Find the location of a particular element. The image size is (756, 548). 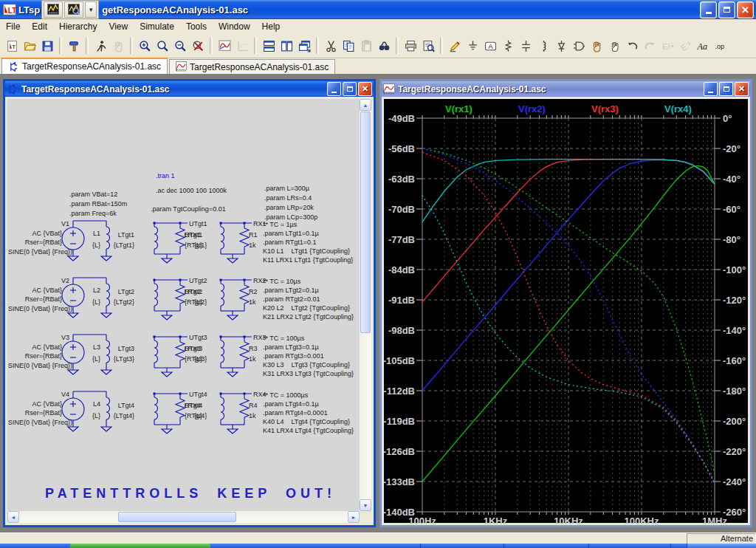

menu-help: Help is located at coordinates (272, 27).